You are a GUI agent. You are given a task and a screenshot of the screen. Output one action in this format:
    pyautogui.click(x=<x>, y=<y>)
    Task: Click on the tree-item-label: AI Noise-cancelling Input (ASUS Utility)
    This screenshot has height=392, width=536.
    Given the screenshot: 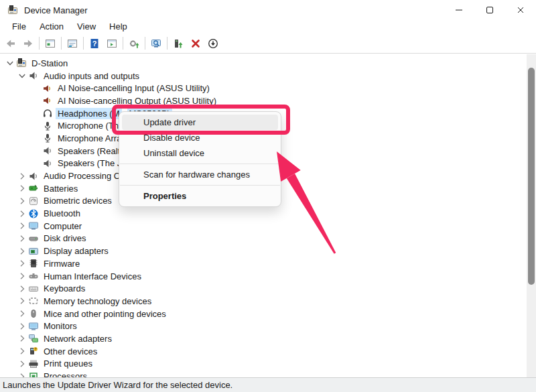 What is the action you would take?
    pyautogui.click(x=134, y=88)
    